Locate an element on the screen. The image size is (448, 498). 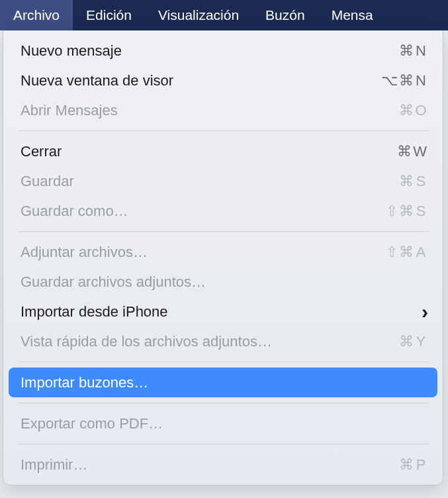
menubar: ArchivoEdiciónVisualizaciónBuzónMensa is located at coordinates (224, 15).